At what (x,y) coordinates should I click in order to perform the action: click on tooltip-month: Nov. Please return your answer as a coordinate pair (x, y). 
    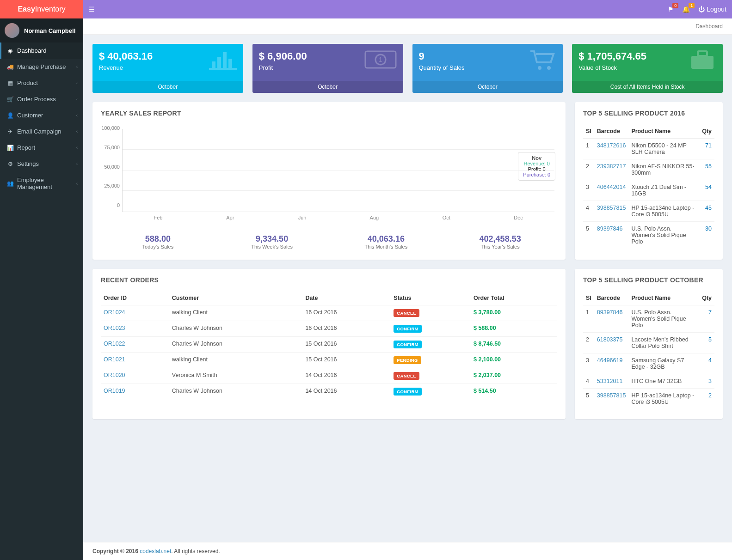
    Looking at the image, I should click on (536, 158).